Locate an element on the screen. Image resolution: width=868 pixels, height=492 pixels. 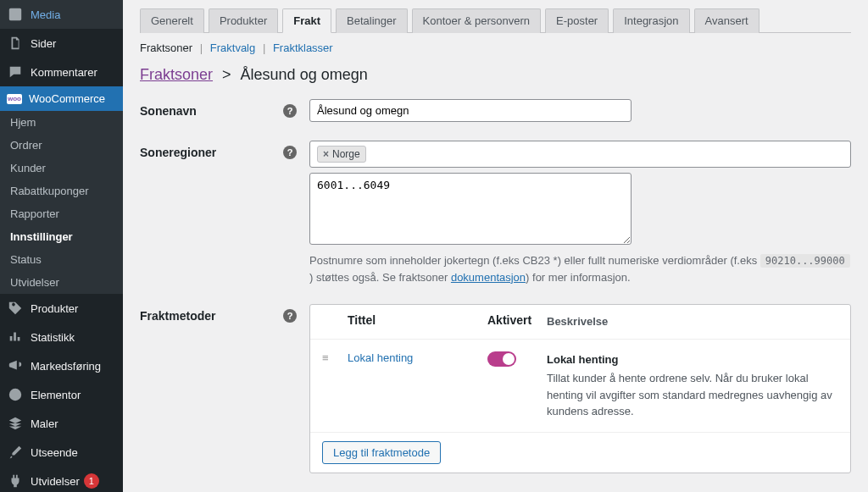
docs-link: dokumentasjon is located at coordinates (488, 278).